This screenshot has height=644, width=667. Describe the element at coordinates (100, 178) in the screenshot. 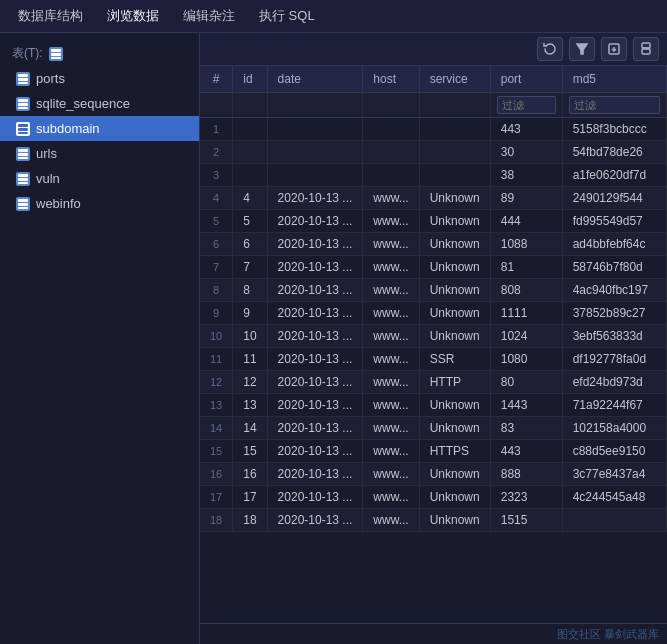

I see `table-item-vuln: vuln` at that location.